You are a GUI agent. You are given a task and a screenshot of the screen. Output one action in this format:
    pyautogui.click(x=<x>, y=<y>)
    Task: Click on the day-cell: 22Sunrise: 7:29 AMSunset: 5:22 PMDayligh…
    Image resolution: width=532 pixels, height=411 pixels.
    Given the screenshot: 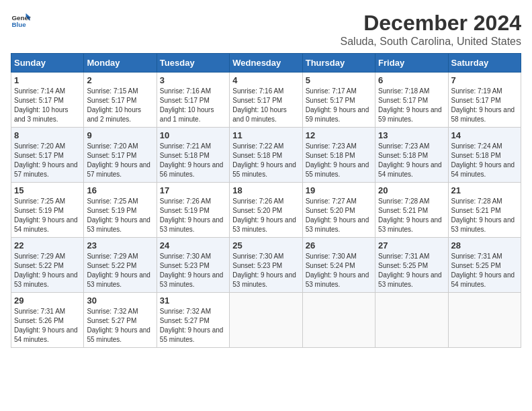 What is the action you would take?
    pyautogui.click(x=48, y=265)
    